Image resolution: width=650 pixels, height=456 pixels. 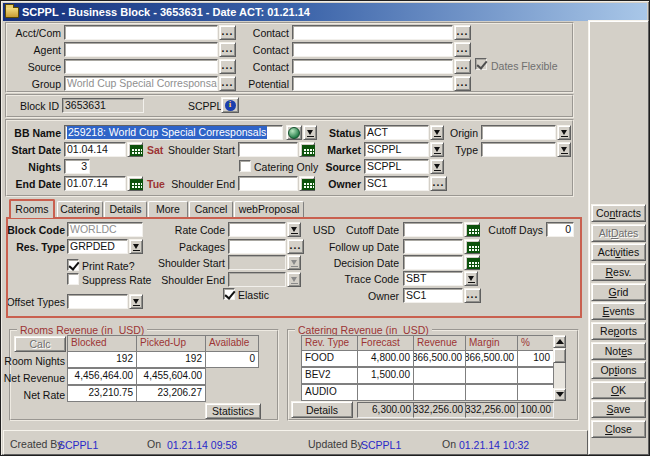 What do you see at coordinates (95, 184) in the screenshot?
I see `end-date-field: 01.07.14` at bounding box center [95, 184].